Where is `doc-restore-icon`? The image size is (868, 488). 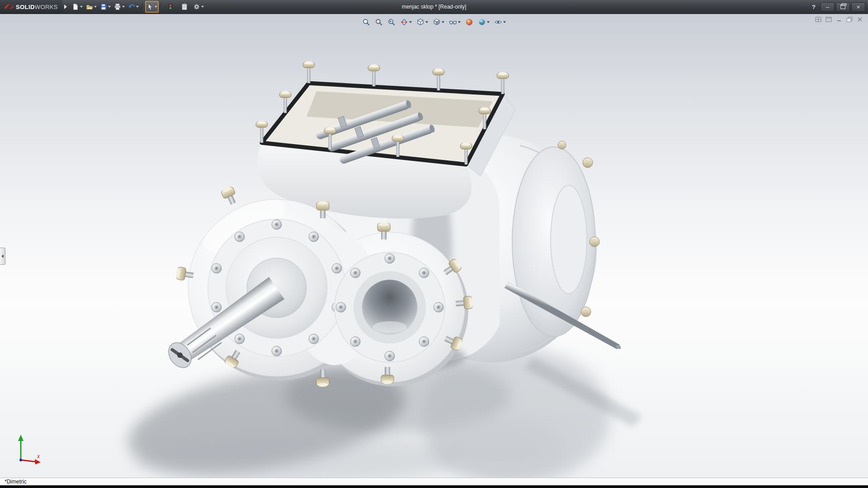
doc-restore-icon is located at coordinates (849, 19).